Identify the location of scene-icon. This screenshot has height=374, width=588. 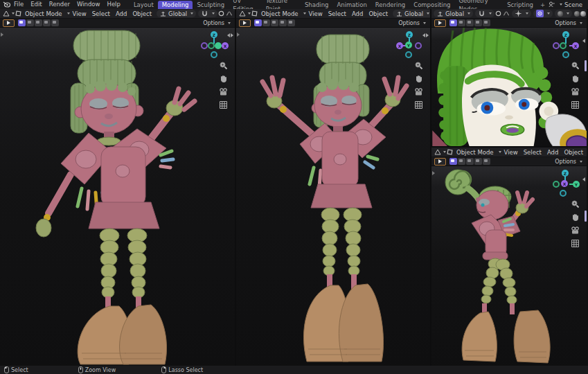
(551, 4).